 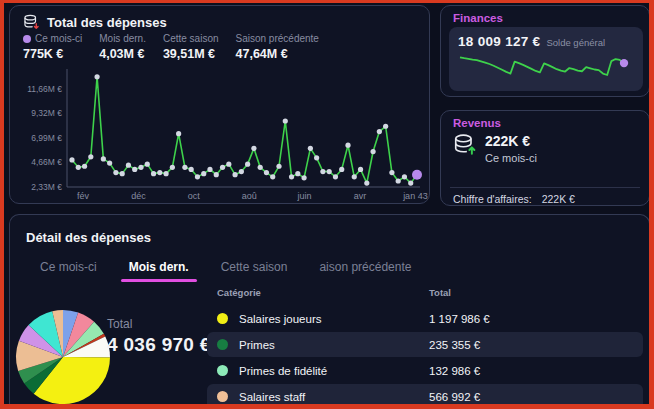 What do you see at coordinates (272, 397) in the screenshot?
I see `category-name: Salaires staff` at bounding box center [272, 397].